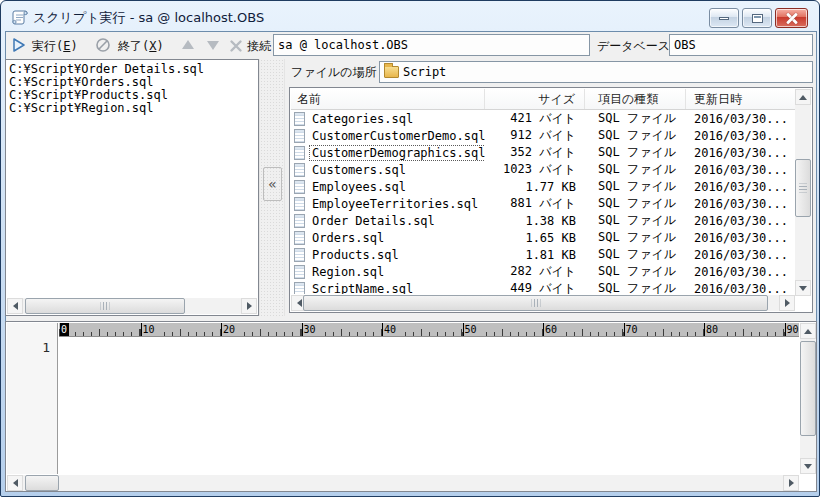 The image size is (820, 497). What do you see at coordinates (397, 136) in the screenshot?
I see `file-name: CustomerCustomerDemo.sql` at bounding box center [397, 136].